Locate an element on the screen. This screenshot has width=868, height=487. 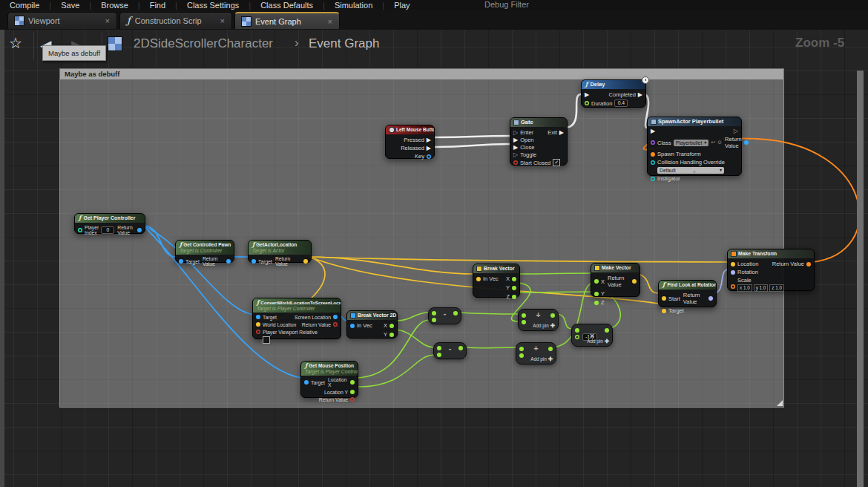
breadcrumb-parent: 2DSideScrollerCharacter is located at coordinates (203, 44).